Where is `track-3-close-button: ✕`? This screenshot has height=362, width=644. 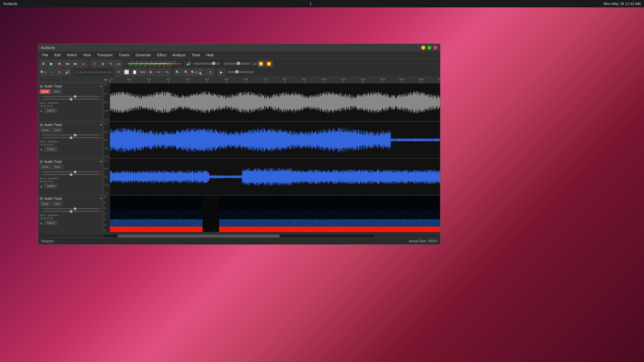
track-3-close-button: ✕ is located at coordinates (41, 162).